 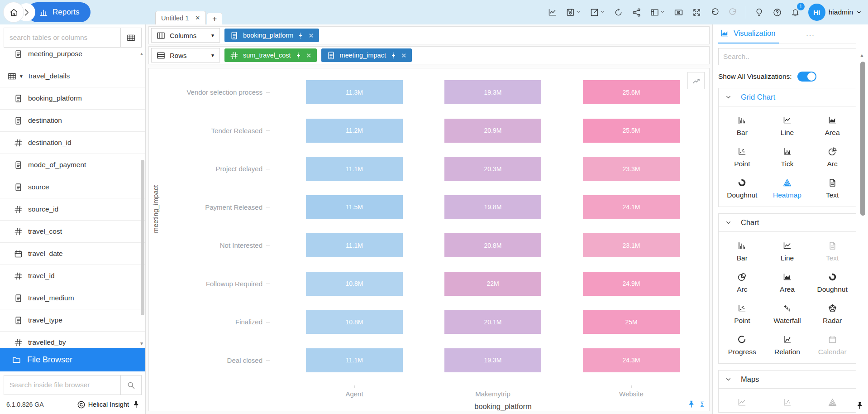 I want to click on field-item-travel_type: travel_type, so click(x=72, y=321).